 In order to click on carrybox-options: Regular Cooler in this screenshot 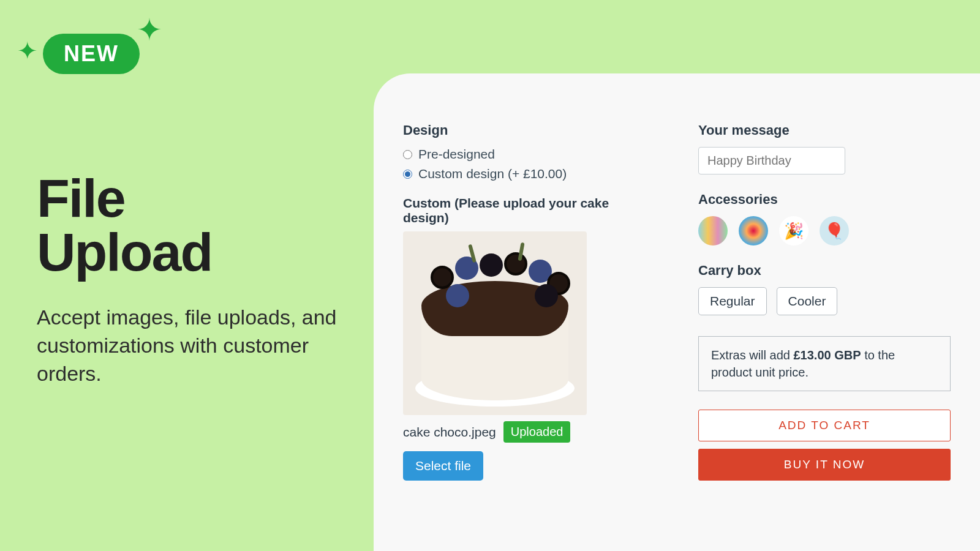, I will do `click(824, 301)`.